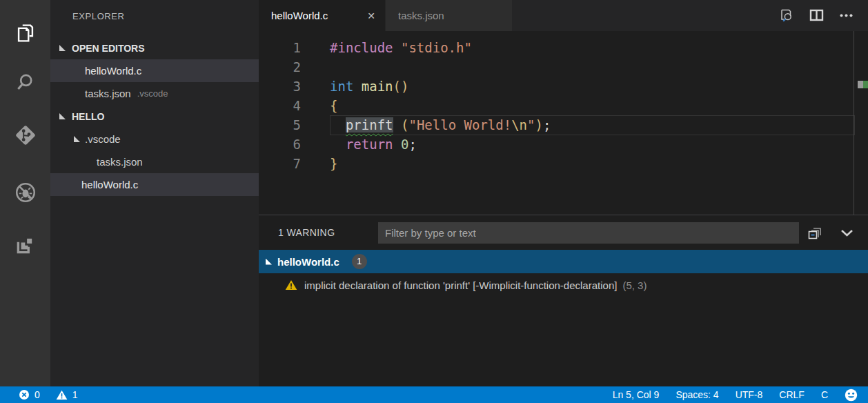 The image size is (868, 403). I want to click on line-number: 1, so click(280, 48).